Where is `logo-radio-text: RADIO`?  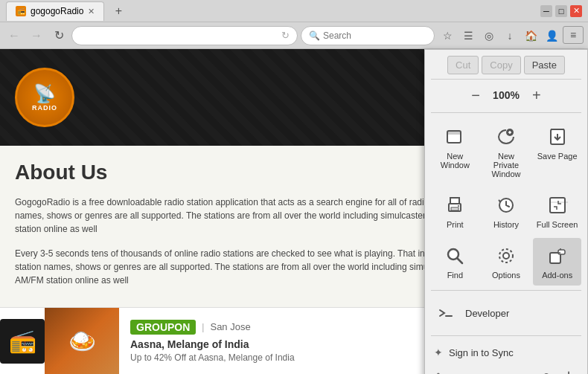 logo-radio-text: RADIO is located at coordinates (45, 108).